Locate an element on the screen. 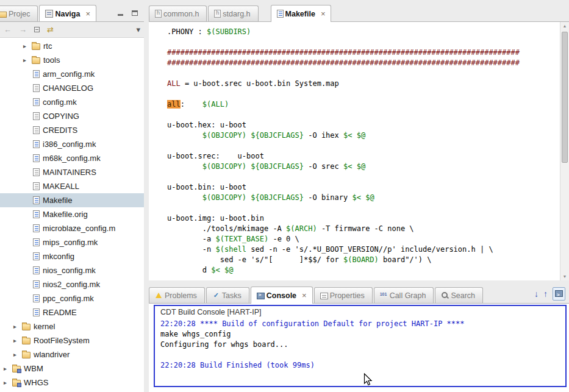  folder-icon is located at coordinates (26, 355).